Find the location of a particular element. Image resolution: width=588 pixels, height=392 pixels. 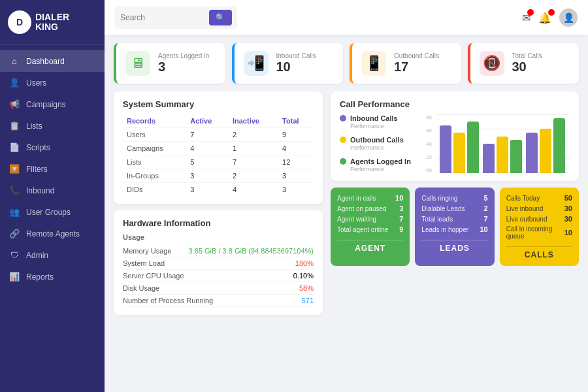

sidebar-item-scripts: 📄 Scripts is located at coordinates (52, 148).